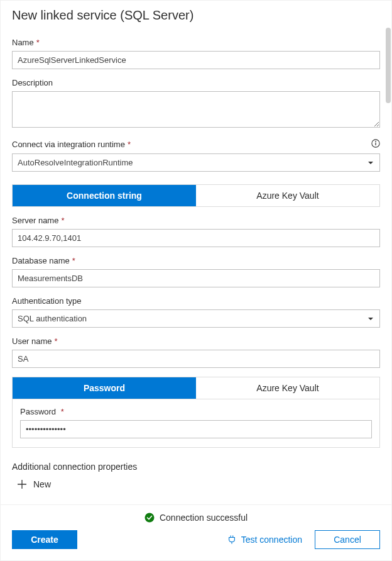  I want to click on server-label: Server name *, so click(196, 220).